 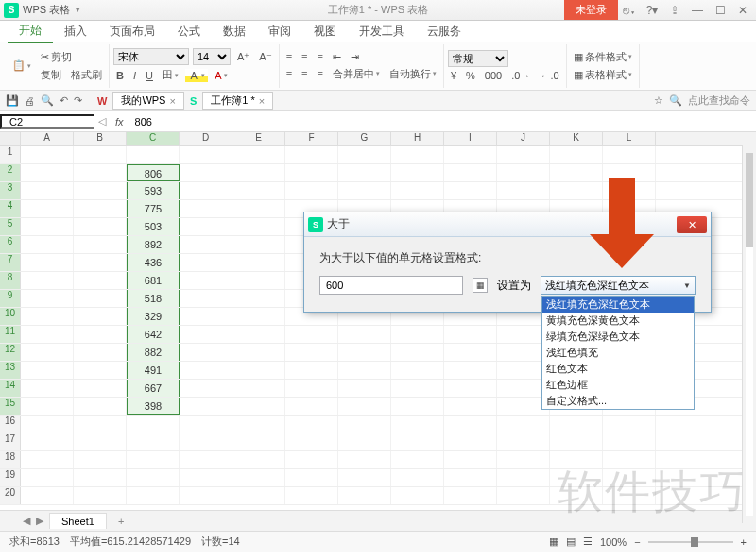 I want to click on row-header: 12, so click(x=10, y=352).